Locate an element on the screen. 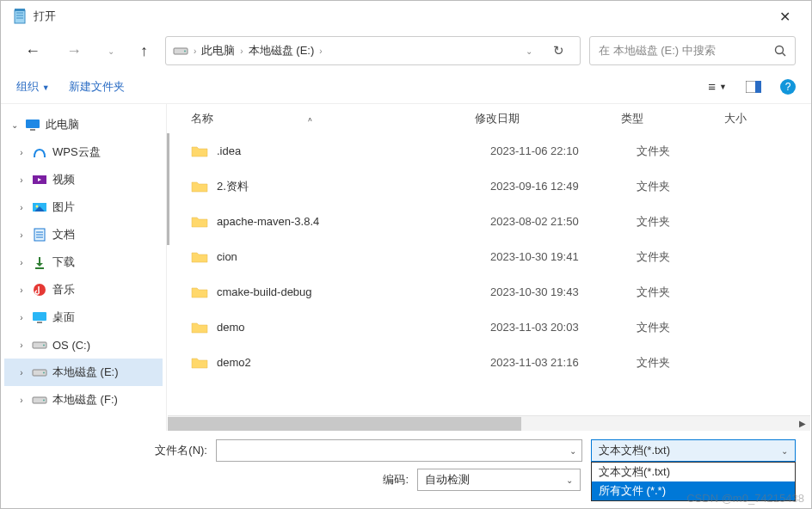 The image size is (812, 509). close-icon: ✕ is located at coordinates (784, 17).